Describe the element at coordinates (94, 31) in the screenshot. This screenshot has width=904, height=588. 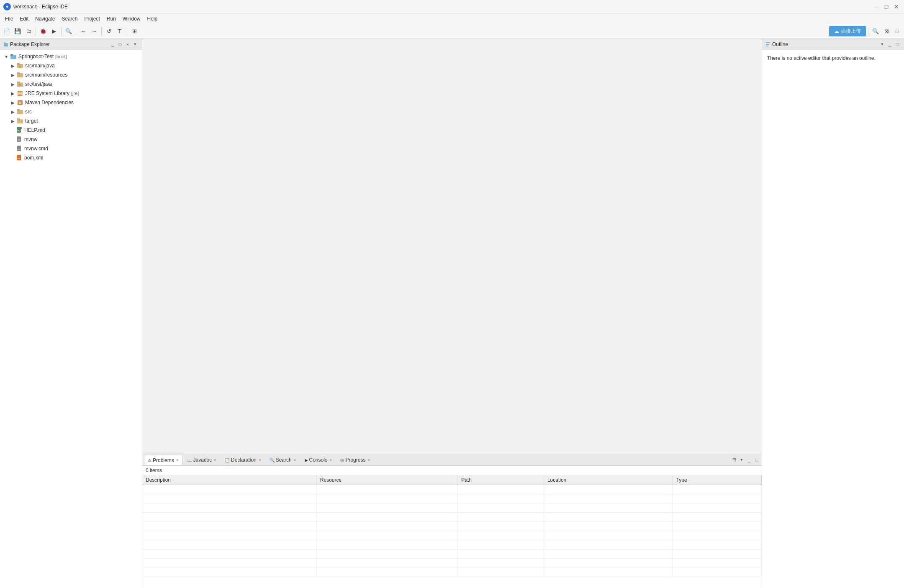
I see `forward-button: →` at that location.